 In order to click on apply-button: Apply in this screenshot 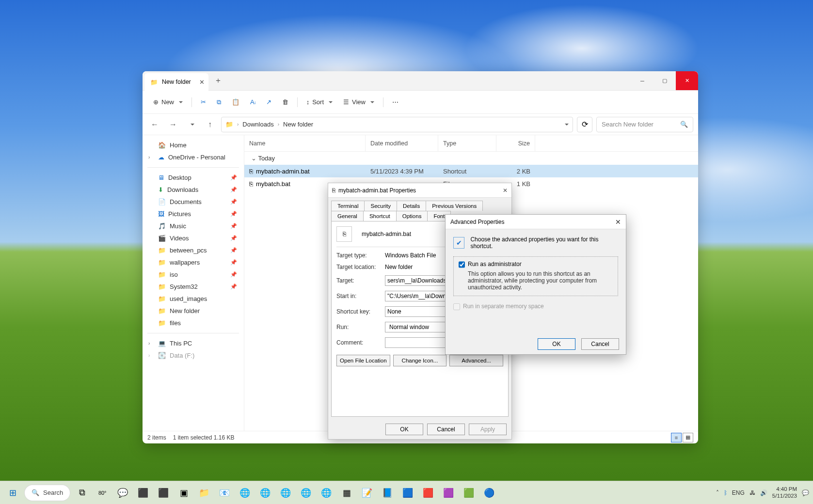, I will do `click(488, 429)`.